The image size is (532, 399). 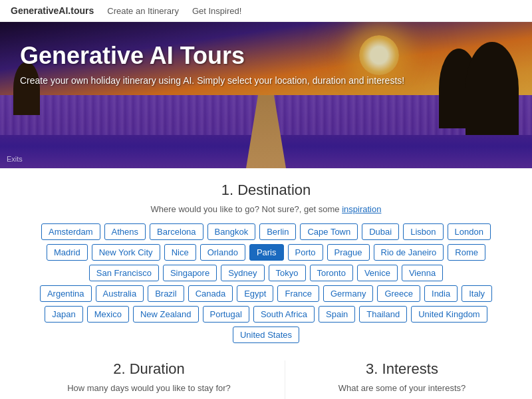 What do you see at coordinates (166, 294) in the screenshot?
I see `country-tag: Brazil` at bounding box center [166, 294].